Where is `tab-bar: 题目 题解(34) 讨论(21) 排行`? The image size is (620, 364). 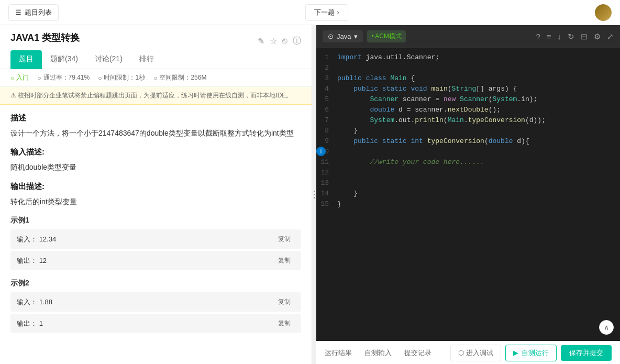
tab-bar: 题目 题解(34) 讨论(21) 排行 is located at coordinates (156, 60).